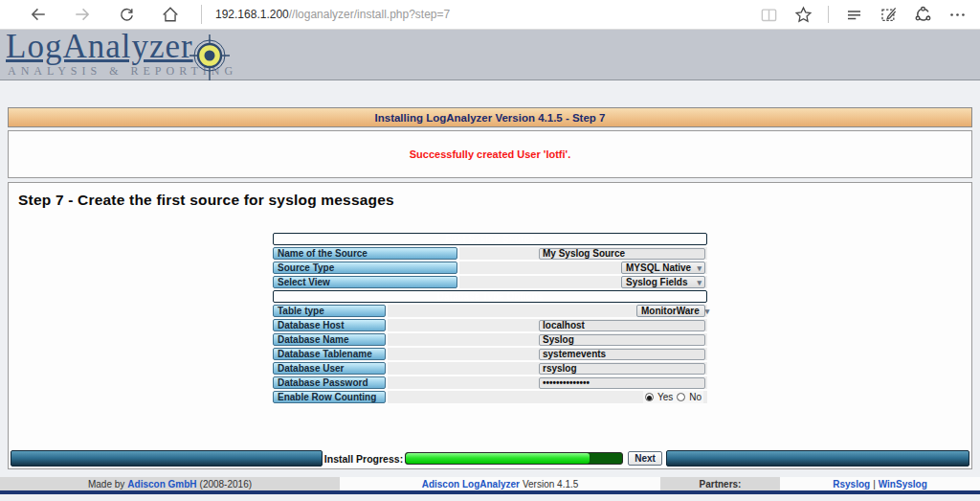 This screenshot has width=980, height=501. What do you see at coordinates (329, 339) in the screenshot?
I see `label-database-name: Database Name` at bounding box center [329, 339].